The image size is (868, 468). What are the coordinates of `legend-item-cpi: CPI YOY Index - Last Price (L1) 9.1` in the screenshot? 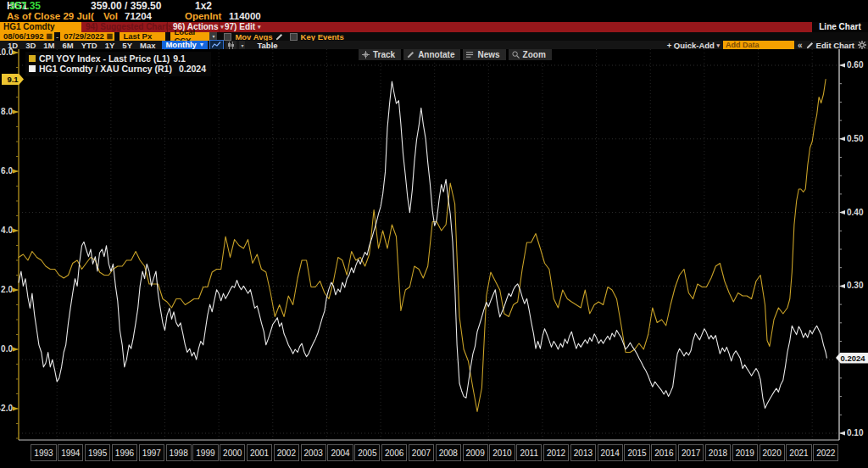 It's located at (117, 58).